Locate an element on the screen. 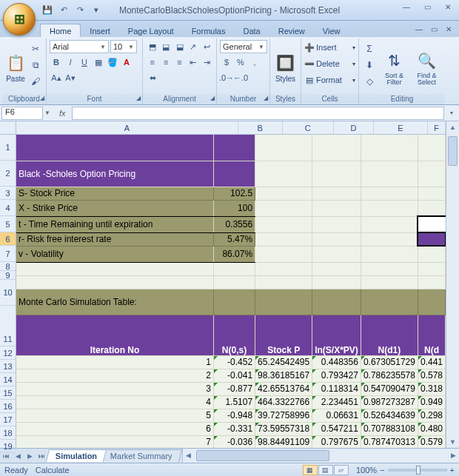  row-headers: 1 2 3 4 5 6 7 8 9 10 11 12 13 14 15 16 1… is located at coordinates (8, 284).